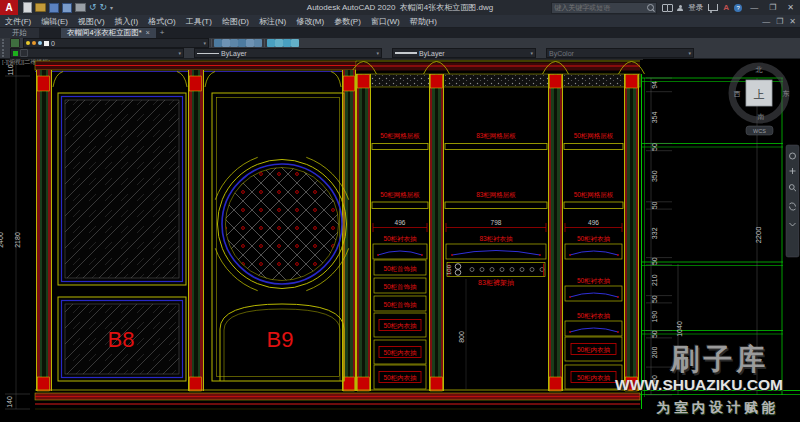 The image size is (800, 422). What do you see at coordinates (792, 201) in the screenshot?
I see `navigation-bar` at bounding box center [792, 201].